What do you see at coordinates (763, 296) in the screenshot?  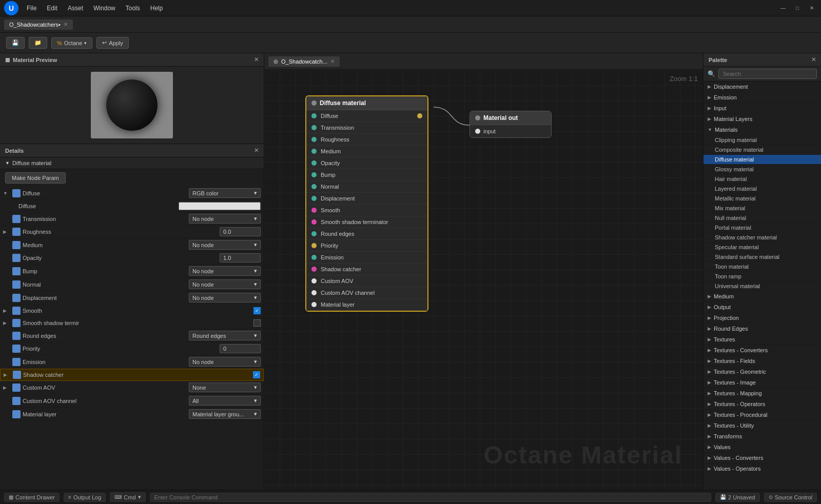 I see `palette-section-medium: ▶ Medium` at bounding box center [763, 296].